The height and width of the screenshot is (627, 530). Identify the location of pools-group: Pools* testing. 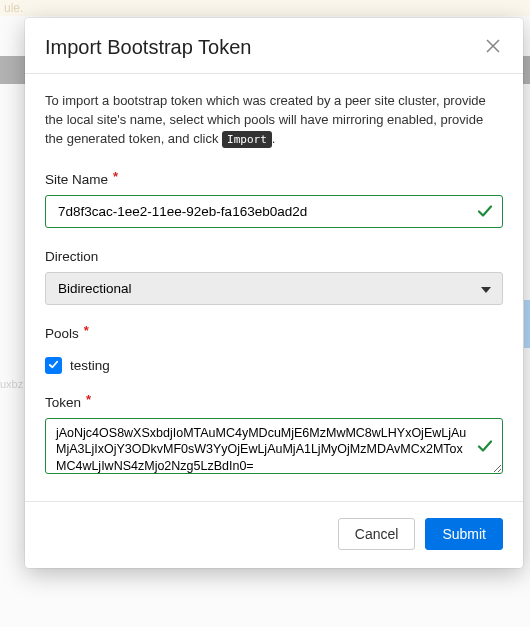
(274, 350).